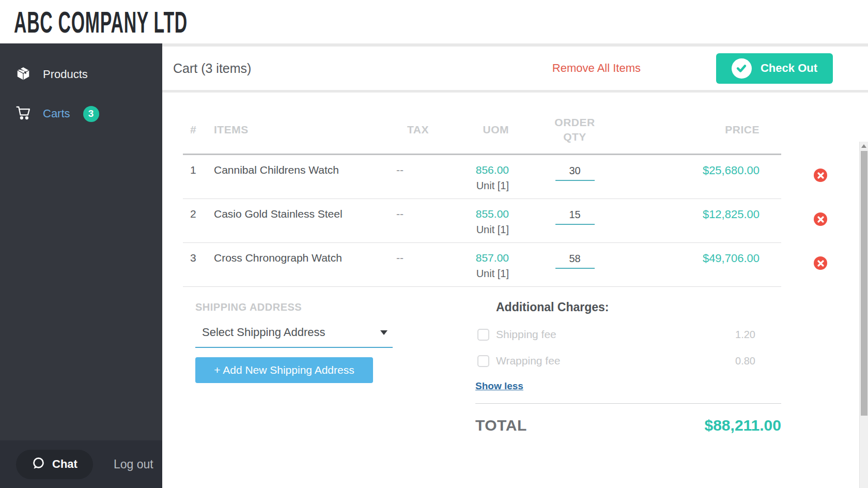 The image size is (868, 488). What do you see at coordinates (616, 361) in the screenshot?
I see `charge-label: Wrapping fee` at bounding box center [616, 361].